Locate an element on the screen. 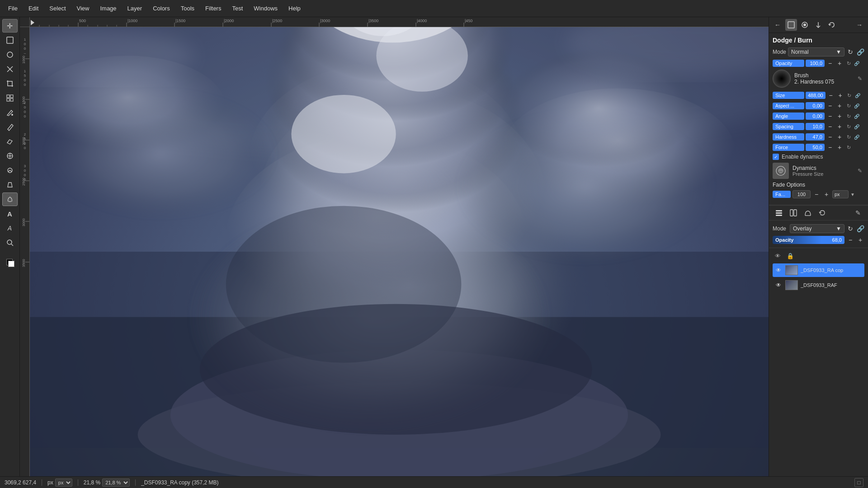  size-plus-btn: + is located at coordinates (840, 95).